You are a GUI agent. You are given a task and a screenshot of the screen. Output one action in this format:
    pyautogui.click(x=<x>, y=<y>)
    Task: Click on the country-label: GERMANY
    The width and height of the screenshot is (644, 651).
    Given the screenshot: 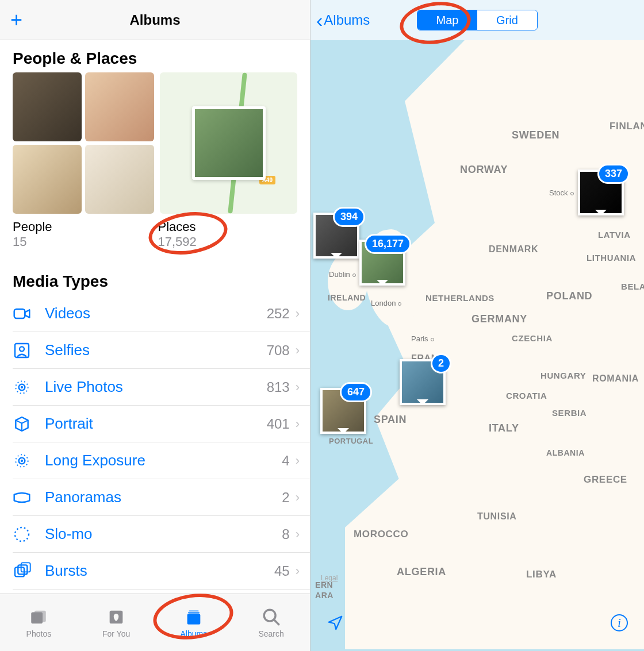 What is the action you would take?
    pyautogui.click(x=499, y=319)
    